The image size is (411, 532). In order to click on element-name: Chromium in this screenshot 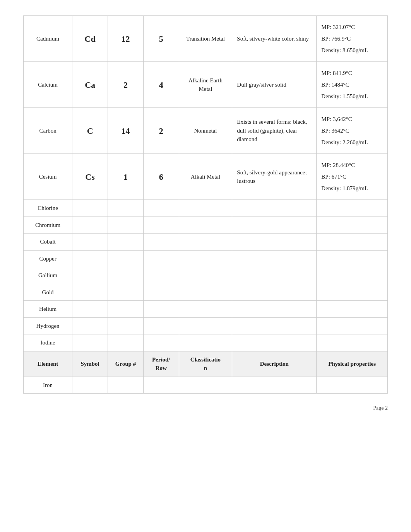, I will do `click(48, 225)`.